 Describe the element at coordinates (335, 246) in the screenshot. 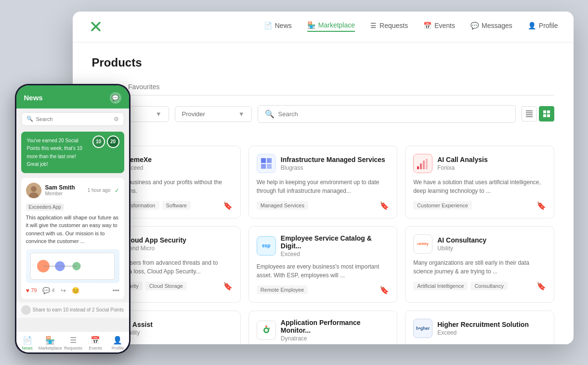

I see `product-info: Employee Service Catalog & Digit... Exce…` at that location.